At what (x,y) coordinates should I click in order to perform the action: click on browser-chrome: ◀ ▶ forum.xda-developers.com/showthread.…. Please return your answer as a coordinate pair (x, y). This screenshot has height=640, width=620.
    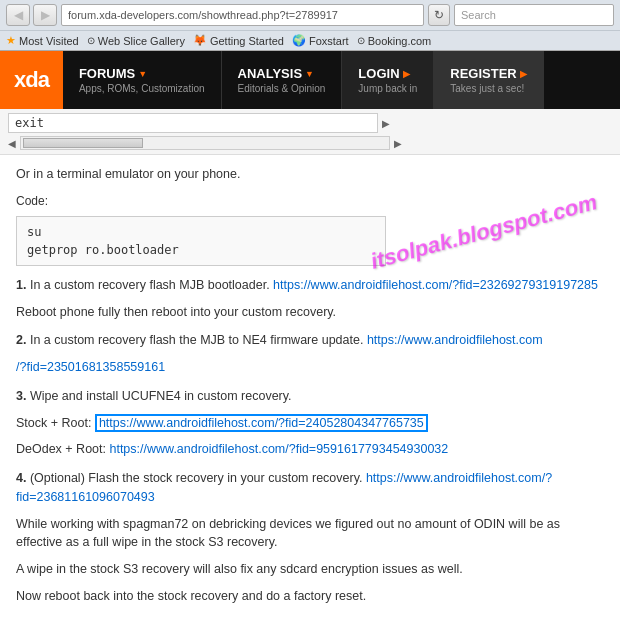
    Looking at the image, I should click on (310, 26).